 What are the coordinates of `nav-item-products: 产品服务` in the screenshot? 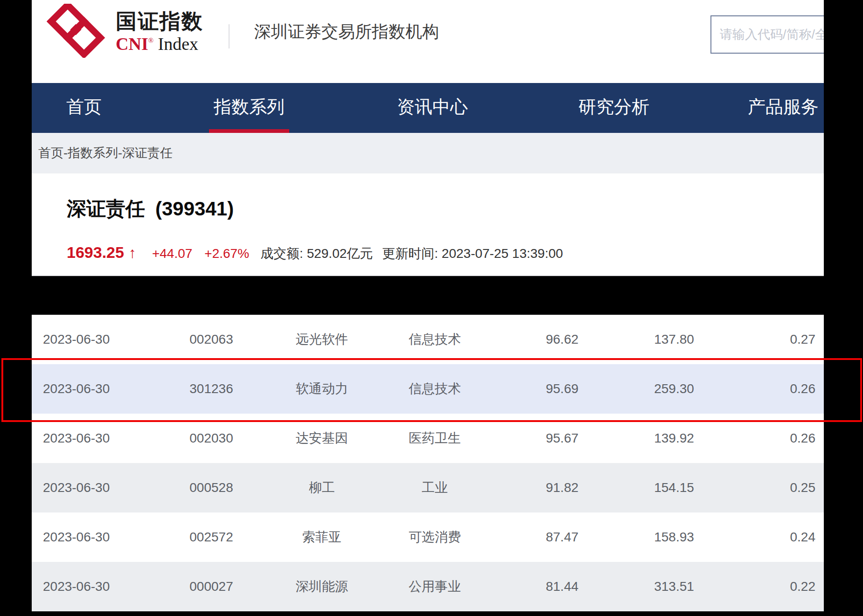 It's located at (783, 108).